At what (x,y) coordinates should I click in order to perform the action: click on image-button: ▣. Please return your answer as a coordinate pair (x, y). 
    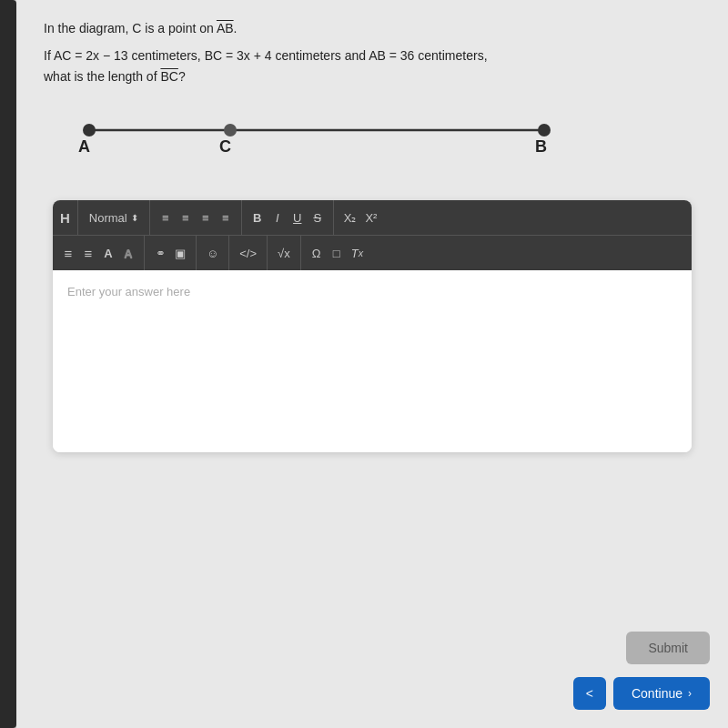
    Looking at the image, I should click on (180, 253).